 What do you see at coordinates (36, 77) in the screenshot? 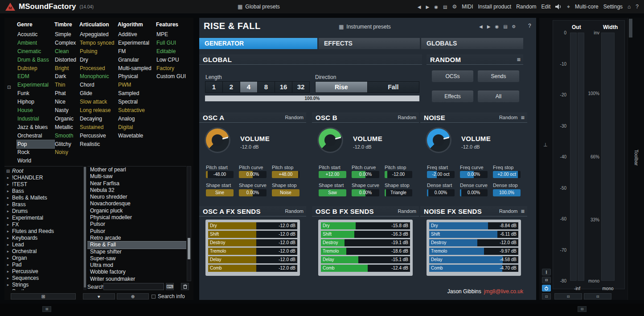
I see `tag-edm: EDM` at bounding box center [36, 77].